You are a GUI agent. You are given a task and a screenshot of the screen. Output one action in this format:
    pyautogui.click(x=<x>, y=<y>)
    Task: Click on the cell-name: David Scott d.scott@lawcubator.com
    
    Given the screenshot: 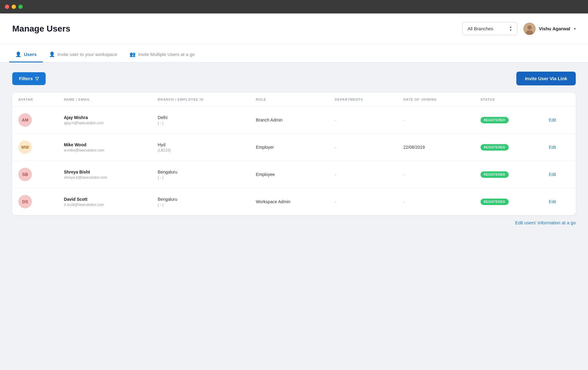 What is the action you would take?
    pyautogui.click(x=105, y=202)
    